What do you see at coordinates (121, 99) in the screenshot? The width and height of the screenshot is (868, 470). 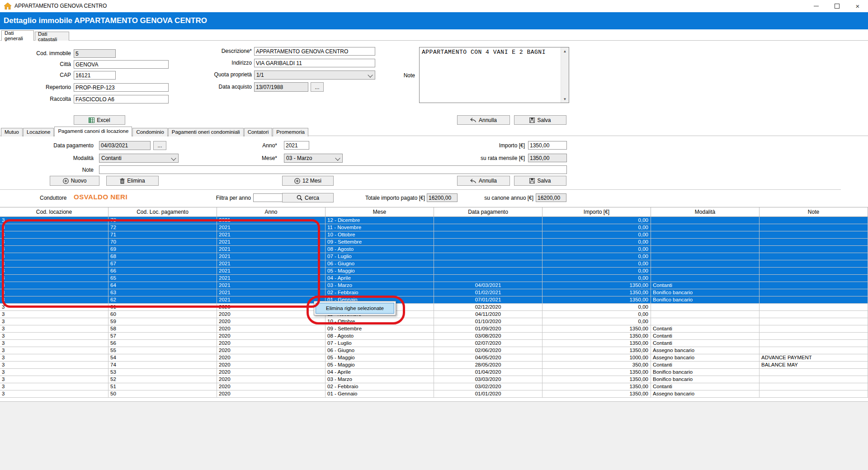 I see `raccolta-field` at bounding box center [121, 99].